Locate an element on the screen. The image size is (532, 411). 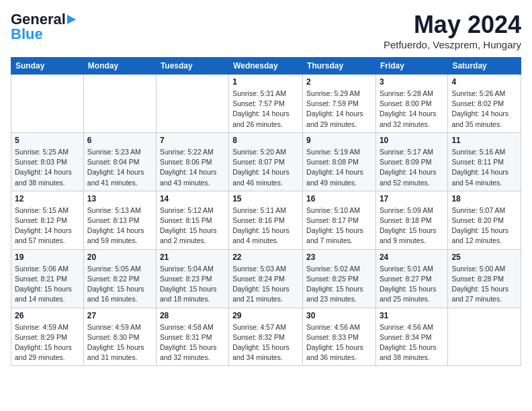
day-info: Sunrise: 5:26 AM Sunset: 8:02 PM Dayligh… is located at coordinates (484, 109).